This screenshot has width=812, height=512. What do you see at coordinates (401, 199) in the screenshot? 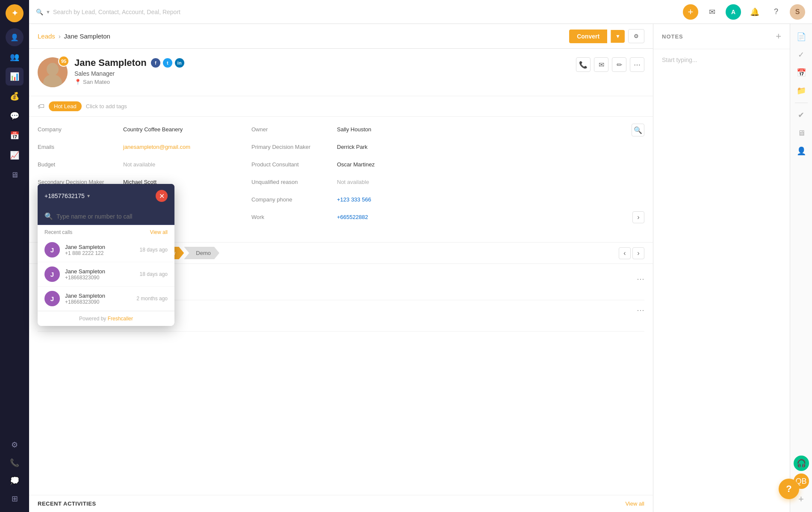
I see `company-phone-value: +123 333 566` at bounding box center [401, 199].